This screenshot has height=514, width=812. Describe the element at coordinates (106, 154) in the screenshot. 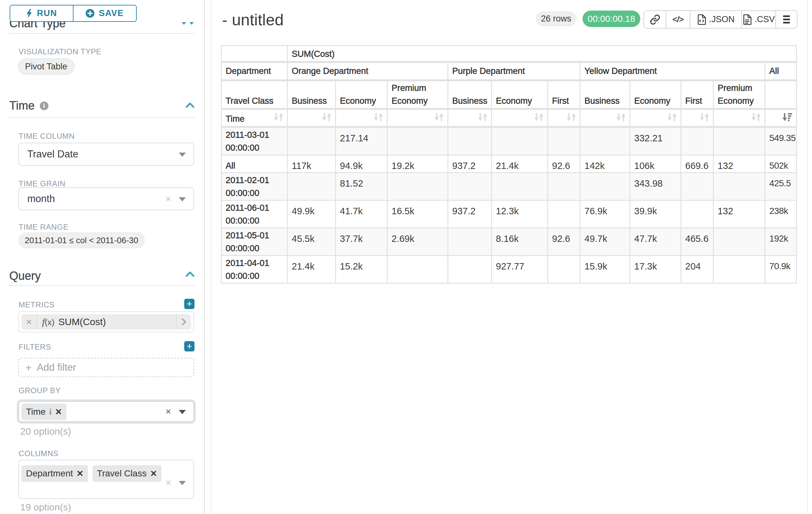

I see `time-column-select: Travel Date` at that location.